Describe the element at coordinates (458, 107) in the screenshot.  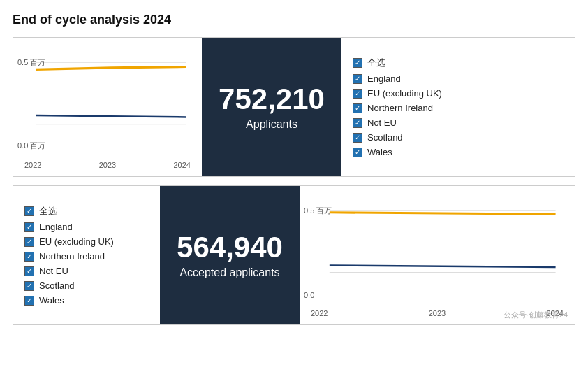
I see `card1-legend: 全选 England EU (excluding UK) Northern Ir…` at that location.